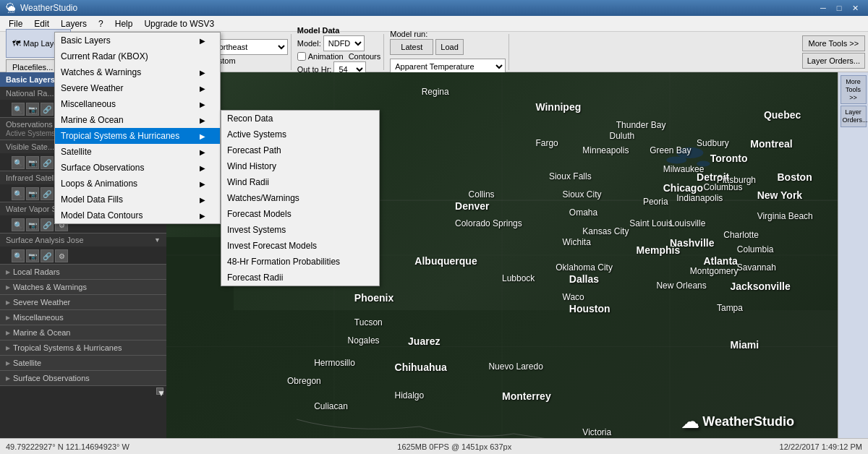  Describe the element at coordinates (203, 88) in the screenshot. I see `arrow-icon3: ▶` at that location.